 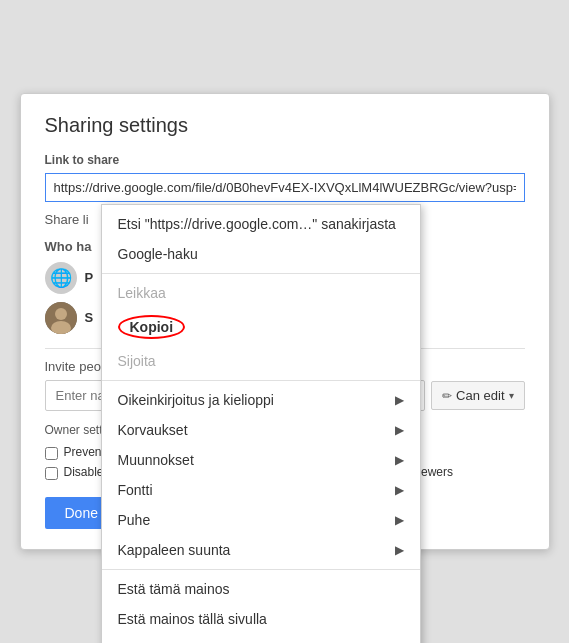 I want to click on avatar-globe: 🌐, so click(x=61, y=278).